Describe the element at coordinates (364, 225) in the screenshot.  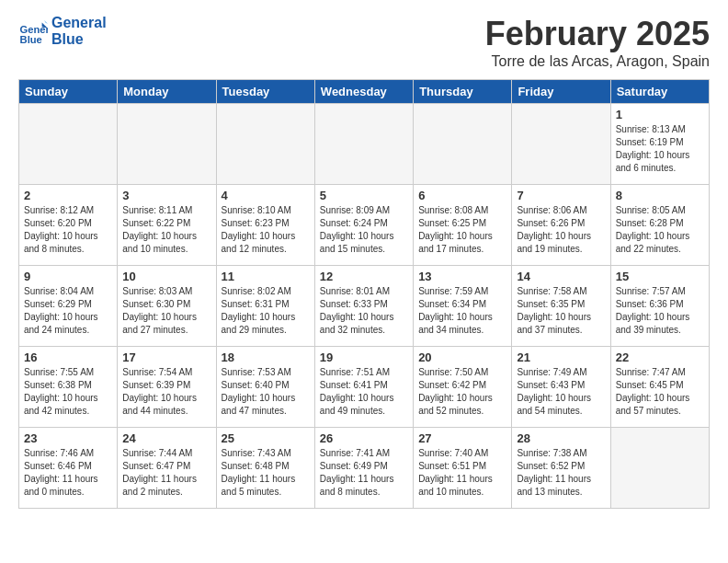
I see `table-row: 5Sunrise: 8:09 AM Sunset: 6:24 PM Daylig…` at that location.